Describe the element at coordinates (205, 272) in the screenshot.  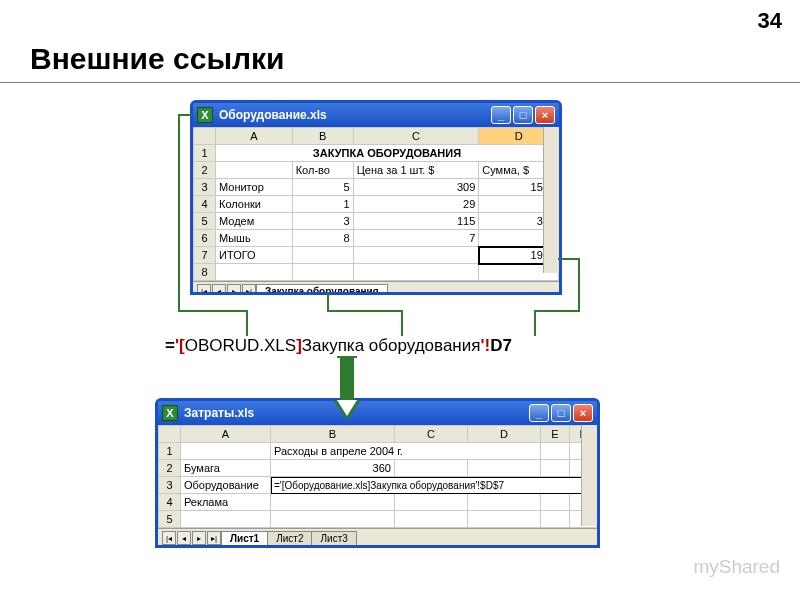
I see `row-header: 8` at that location.